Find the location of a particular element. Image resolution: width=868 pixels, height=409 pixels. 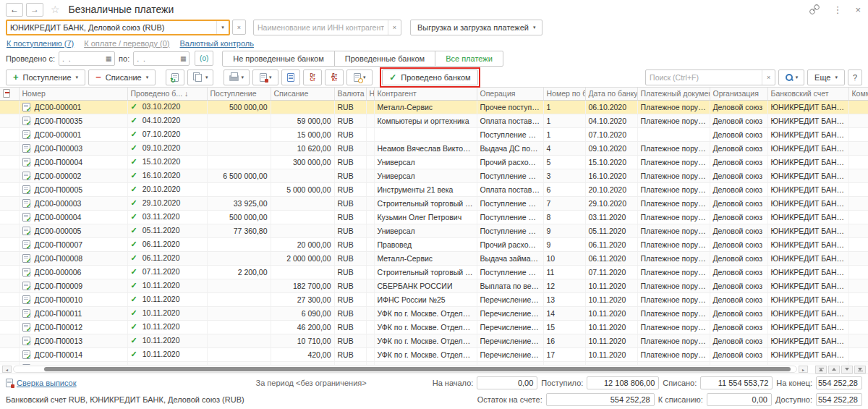

table-row: ДС00-П00014✓10.11.2020420,00RUBУФК по г.… is located at coordinates (434, 355).